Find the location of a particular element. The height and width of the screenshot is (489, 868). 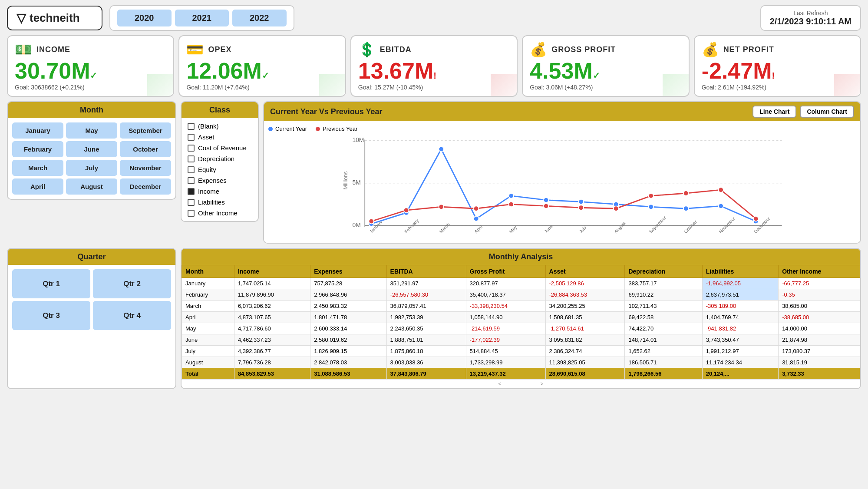

header-row: ▽ techneith 2020 2021 2022 Last Refresh … is located at coordinates (434, 18).